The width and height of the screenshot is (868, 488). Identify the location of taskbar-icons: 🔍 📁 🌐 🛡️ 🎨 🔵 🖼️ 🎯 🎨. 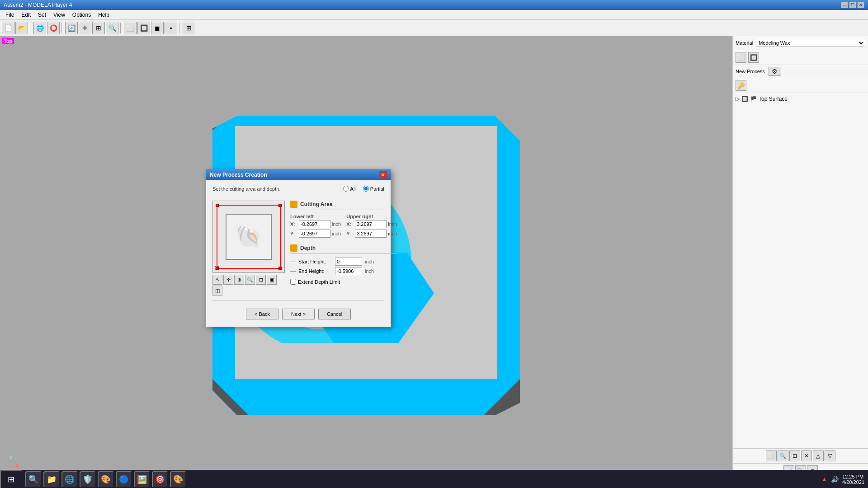
(106, 479).